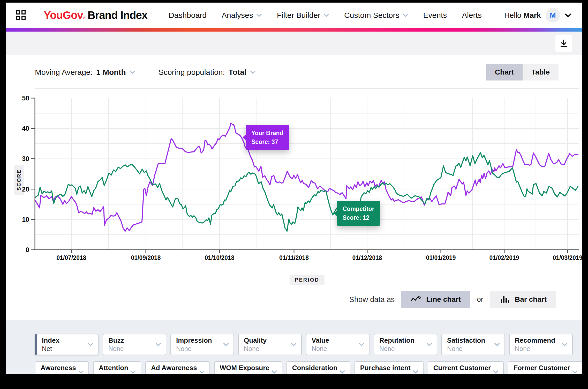  What do you see at coordinates (473, 344) in the screenshot?
I see `metric-card-satisfaction: SatisfactionNone` at bounding box center [473, 344].